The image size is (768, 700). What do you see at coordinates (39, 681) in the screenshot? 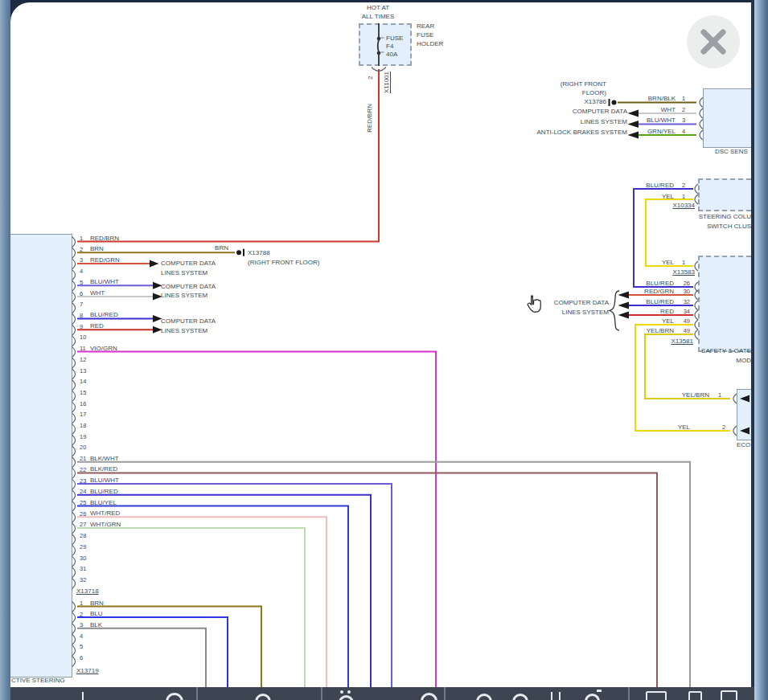
I see `ecu-module-label: CTIVE STEERING` at bounding box center [39, 681].